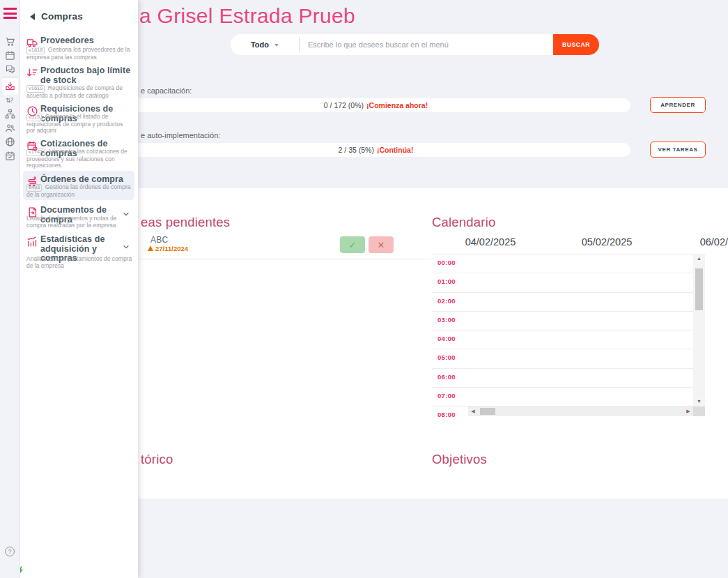  Describe the element at coordinates (10, 114) in the screenshot. I see `sitemap-icon` at that location.